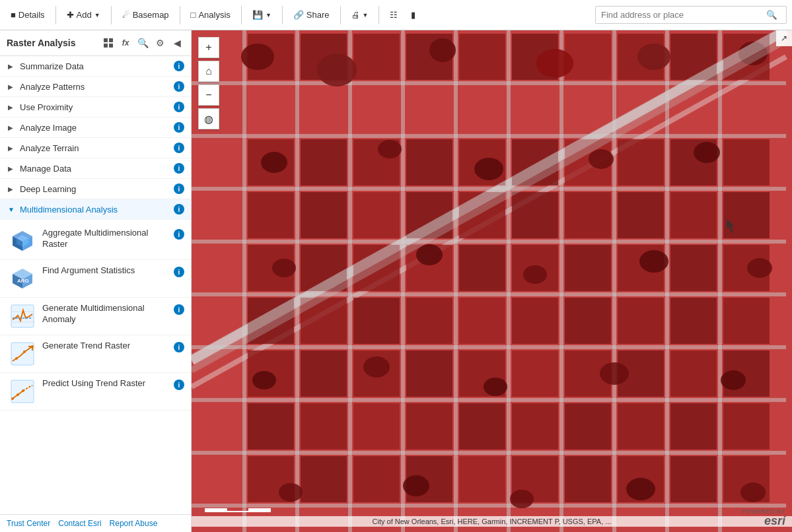 Image resolution: width=792 pixels, height=532 pixels. I want to click on category-label: Analyze Patterns, so click(52, 87).